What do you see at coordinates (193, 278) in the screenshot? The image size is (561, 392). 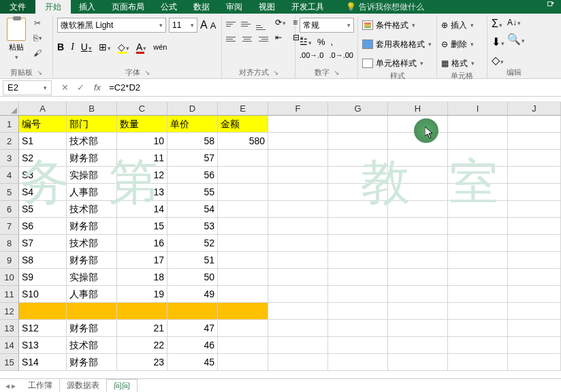 I see `cell: 50` at bounding box center [193, 278].